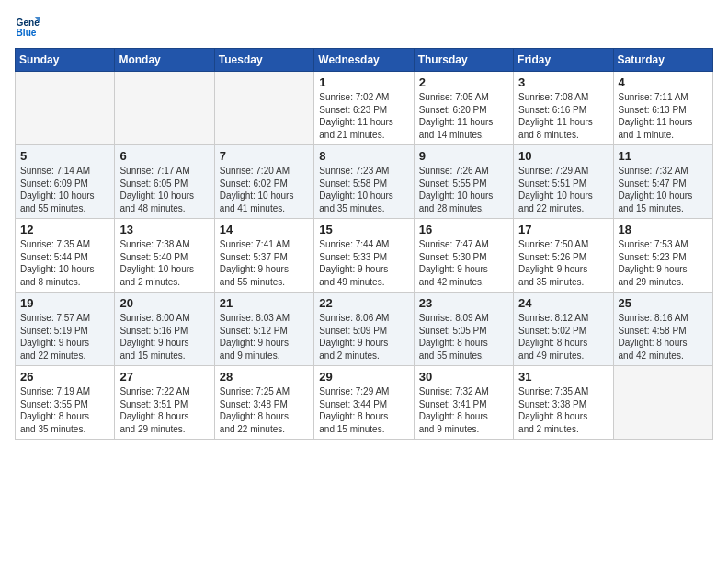 Image resolution: width=728 pixels, height=563 pixels. I want to click on day-info: Sunrise: 7:41 AM Sunset: 5:37 PM Dayligh…, so click(265, 263).